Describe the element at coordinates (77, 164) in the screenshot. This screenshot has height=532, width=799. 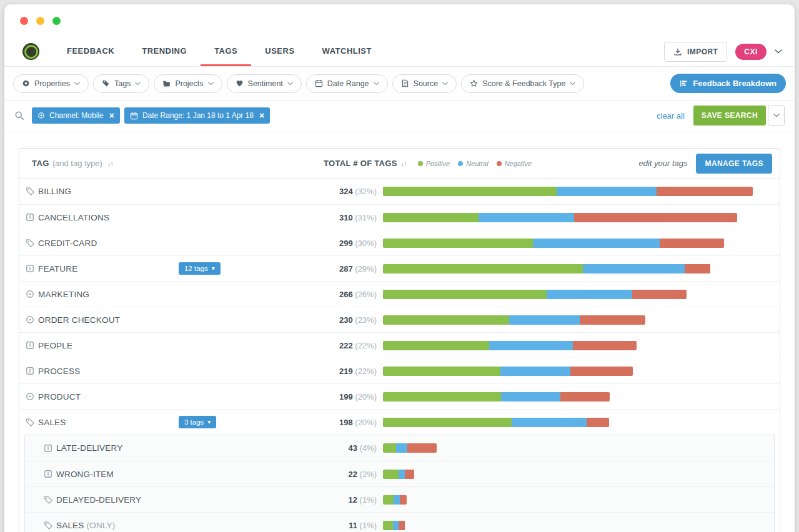
I see `tag-column-note: (and tag type)` at that location.